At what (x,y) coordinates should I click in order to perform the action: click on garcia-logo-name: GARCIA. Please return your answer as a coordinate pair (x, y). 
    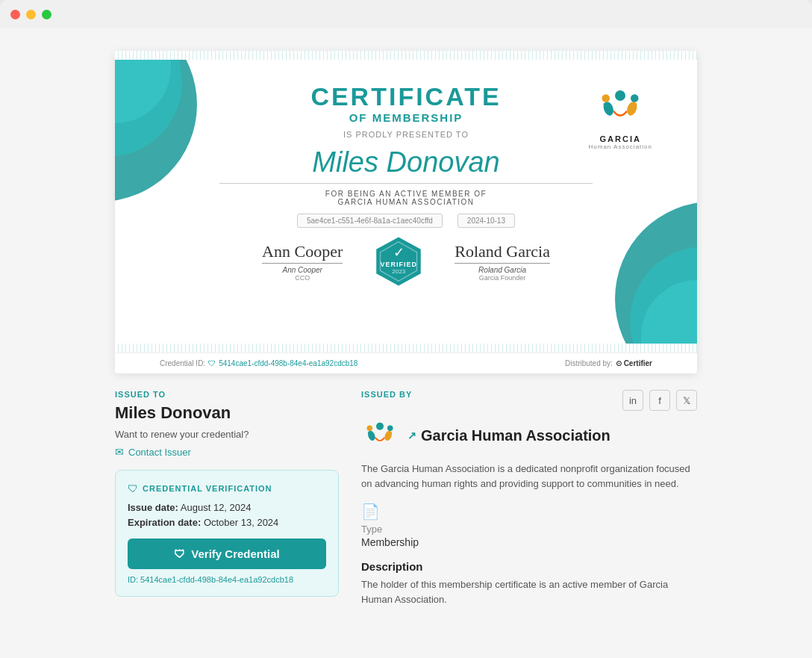
    Looking at the image, I should click on (621, 139).